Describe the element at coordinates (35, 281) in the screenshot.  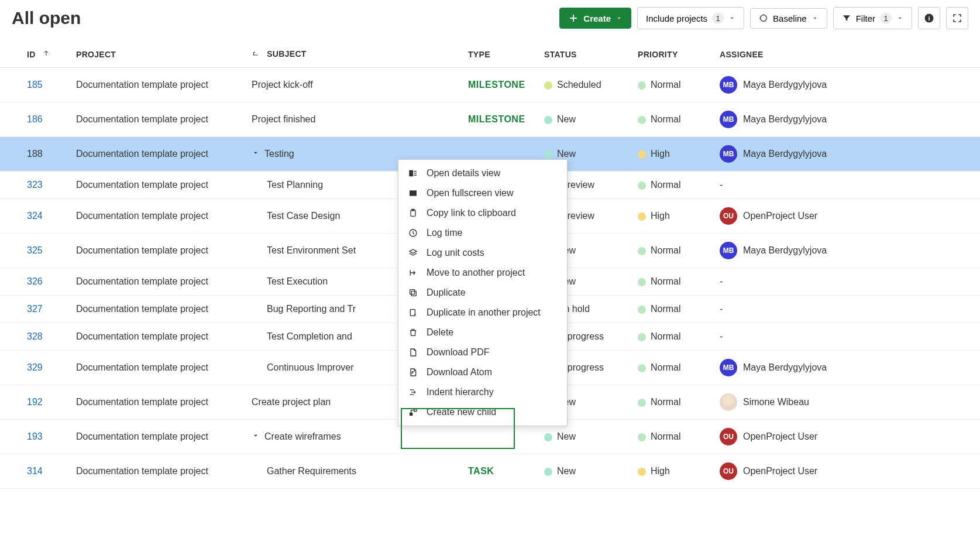
I see `work-package-id-link: 326` at that location.